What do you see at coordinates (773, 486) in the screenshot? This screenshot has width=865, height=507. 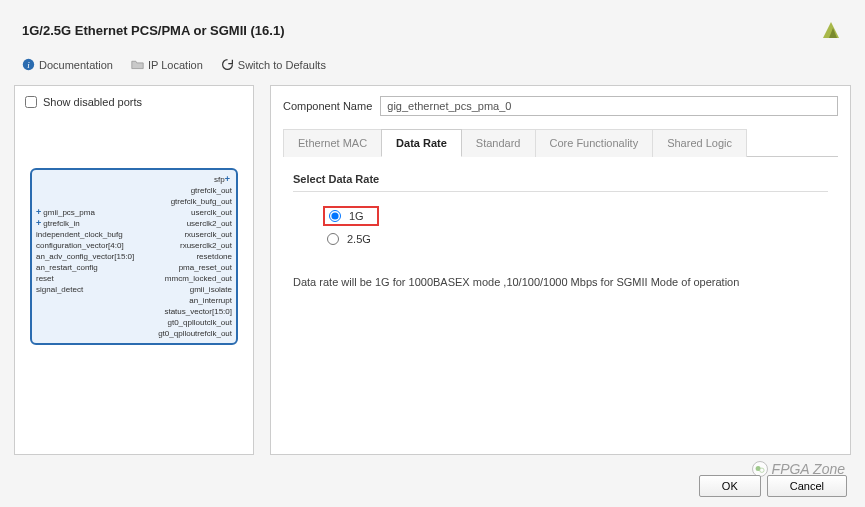 I see `dialog-footer: OK Cancel` at bounding box center [773, 486].